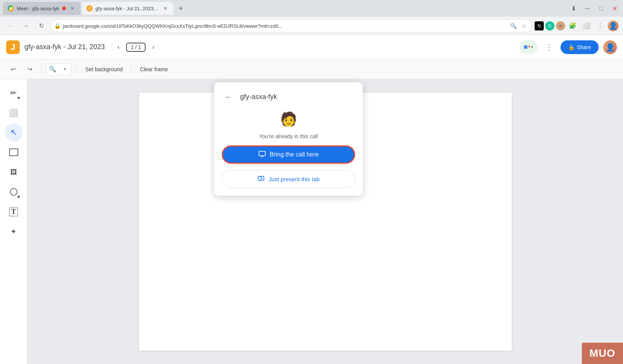  Describe the element at coordinates (13, 47) in the screenshot. I see `app-logo: J` at that location.